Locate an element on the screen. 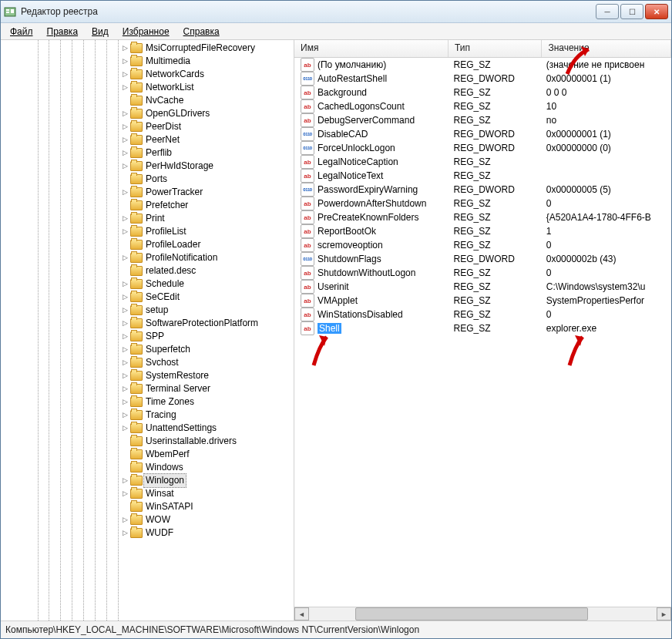 Image resolution: width=672 pixels, height=639 pixels. list-item: abscremoveoptionREG_SZ0 is located at coordinates (482, 245).